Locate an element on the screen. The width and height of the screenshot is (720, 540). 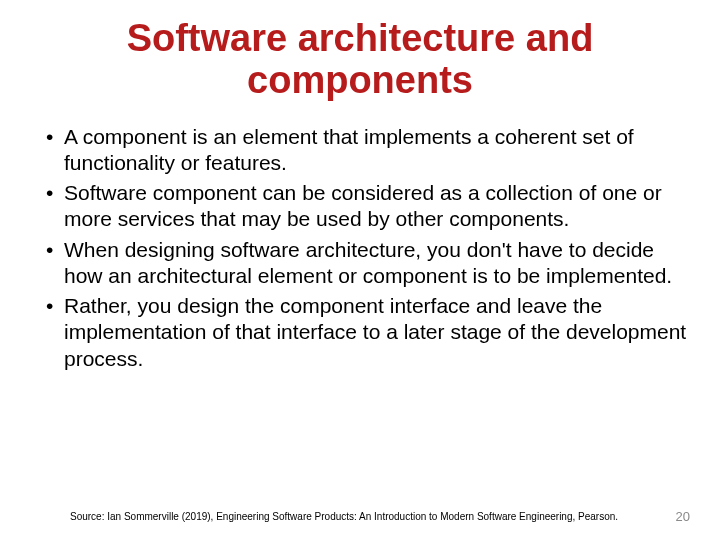
slide-footer: Source: Ian Sommerville (2019), Engineer… is located at coordinates (360, 516).